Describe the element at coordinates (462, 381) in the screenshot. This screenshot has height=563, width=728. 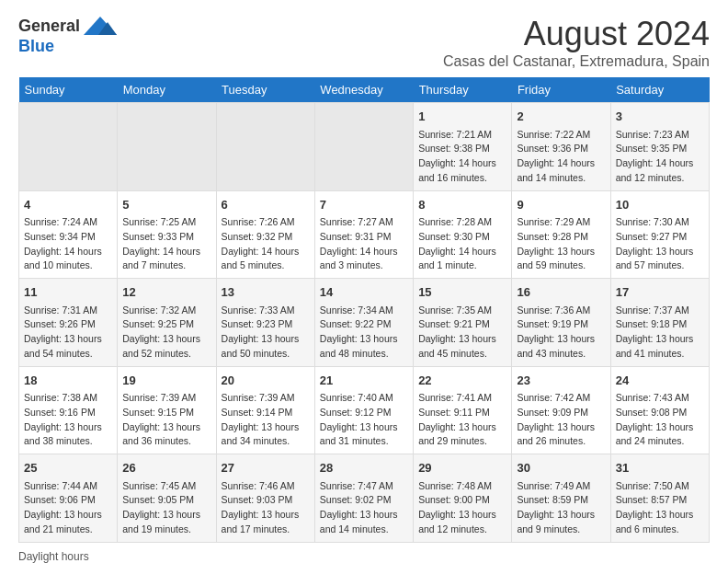
I see `day-number: 22` at that location.